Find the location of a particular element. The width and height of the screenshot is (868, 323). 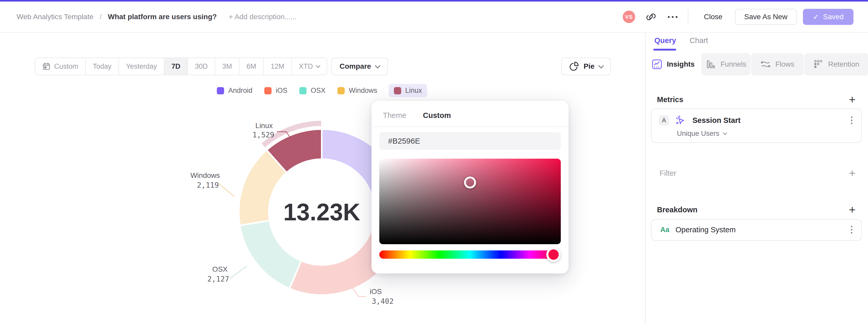

filter-heading: Filter is located at coordinates (666, 173).